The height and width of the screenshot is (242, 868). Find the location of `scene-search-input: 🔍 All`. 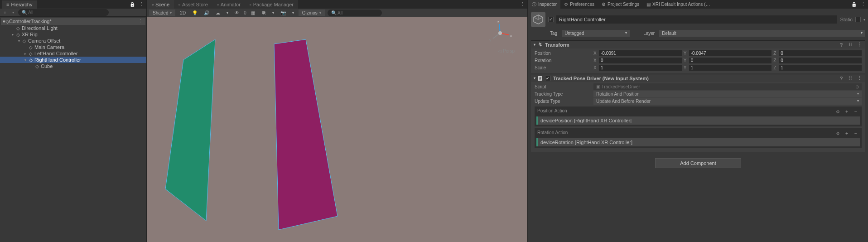

scene-search-input: 🔍 All is located at coordinates (355, 13).